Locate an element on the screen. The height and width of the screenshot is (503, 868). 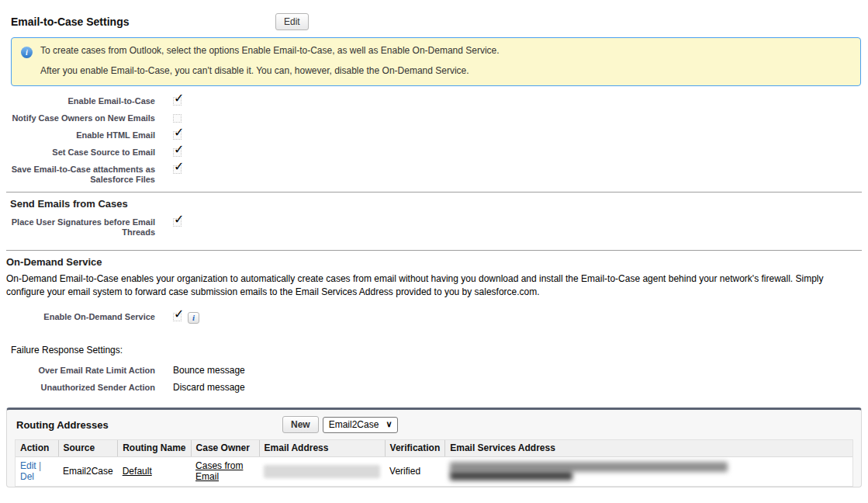
column-header-case-owner: Case Owner is located at coordinates (225, 449).